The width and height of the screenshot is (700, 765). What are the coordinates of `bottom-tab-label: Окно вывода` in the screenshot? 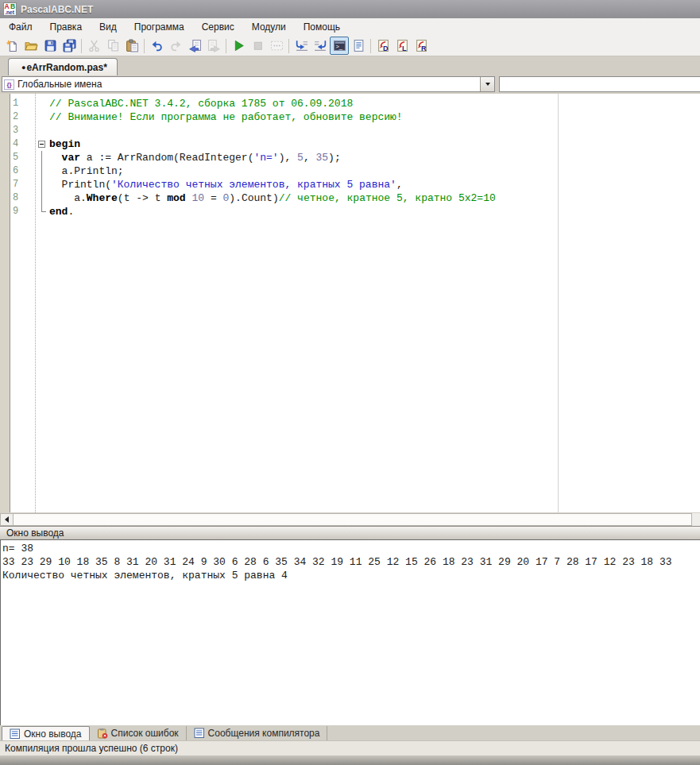 It's located at (52, 734).